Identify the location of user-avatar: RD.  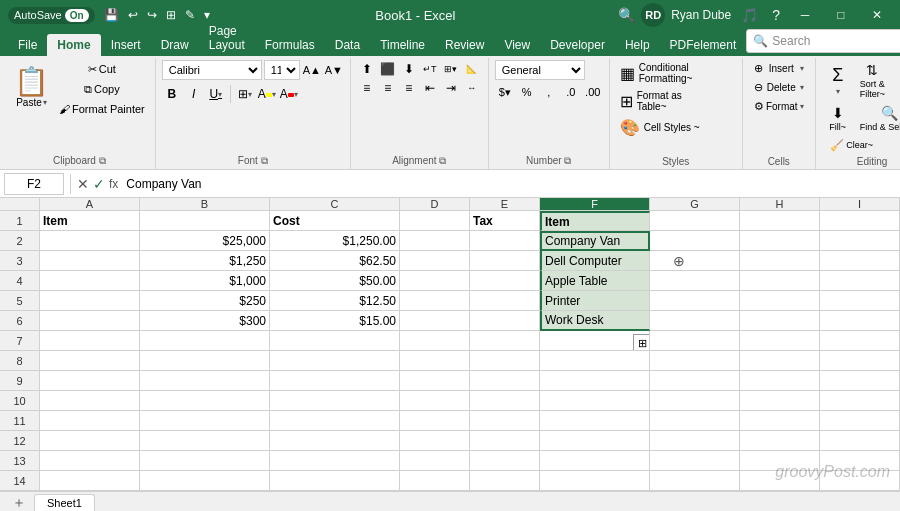
(653, 15).